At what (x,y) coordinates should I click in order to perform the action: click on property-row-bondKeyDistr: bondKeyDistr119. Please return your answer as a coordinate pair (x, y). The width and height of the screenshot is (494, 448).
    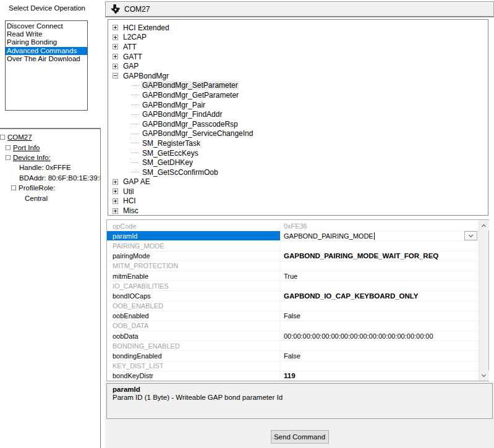
    Looking at the image, I should click on (293, 376).